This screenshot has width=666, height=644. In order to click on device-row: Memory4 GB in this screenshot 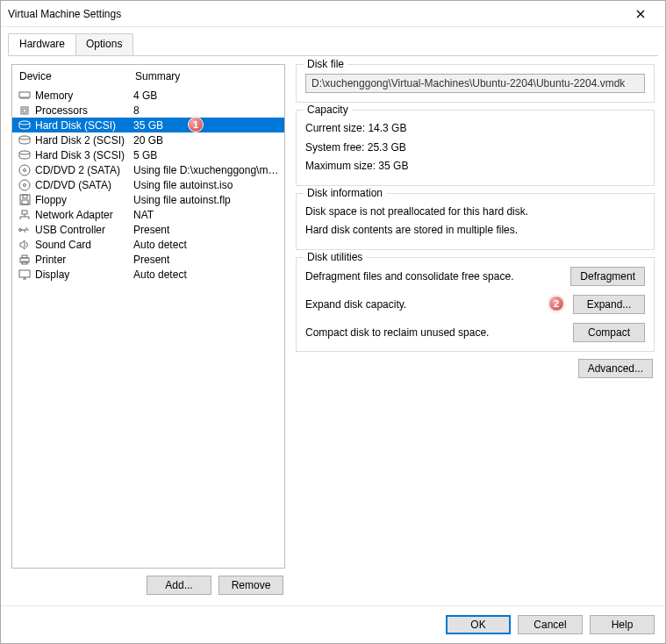, I will do `click(148, 95)`.